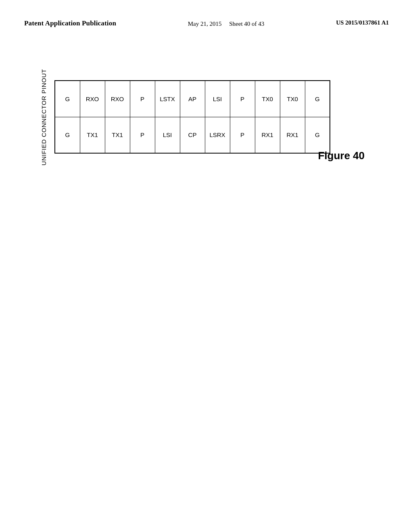  What do you see at coordinates (192, 135) in the screenshot?
I see `table-row: GTX1TX1PLSICPLSRXPRX1RX1G` at bounding box center [192, 135].